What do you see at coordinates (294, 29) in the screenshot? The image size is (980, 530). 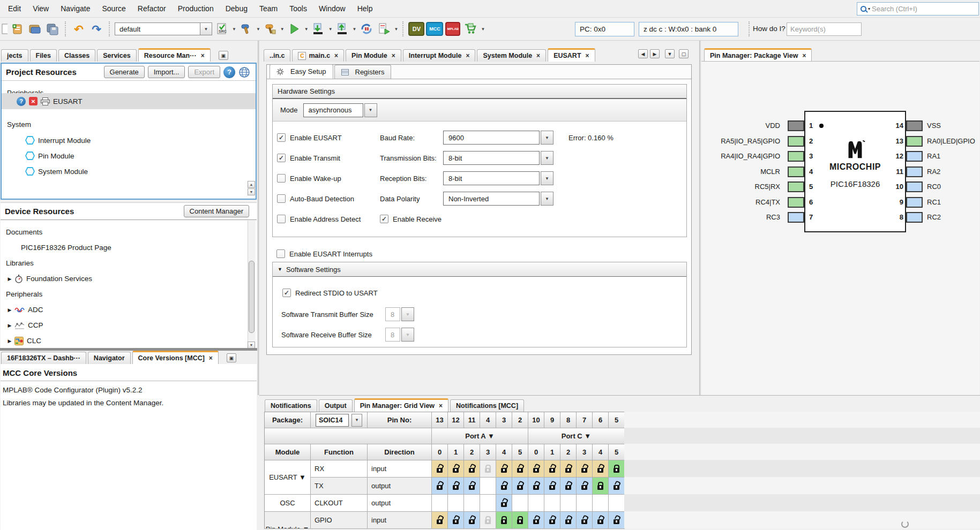 I see `run-project-icon` at bounding box center [294, 29].